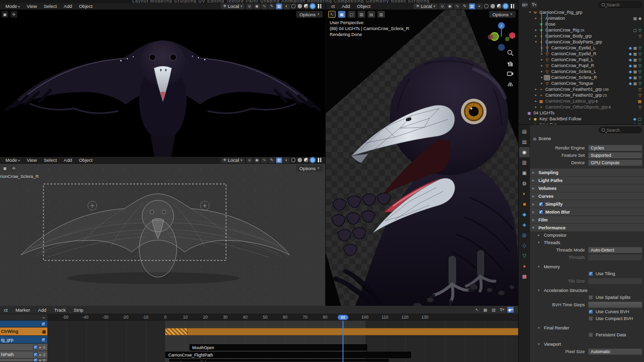 This screenshot has width=644, height=362. What do you see at coordinates (472, 6) in the screenshot?
I see `xray-toggle-icon: ▧` at bounding box center [472, 6].